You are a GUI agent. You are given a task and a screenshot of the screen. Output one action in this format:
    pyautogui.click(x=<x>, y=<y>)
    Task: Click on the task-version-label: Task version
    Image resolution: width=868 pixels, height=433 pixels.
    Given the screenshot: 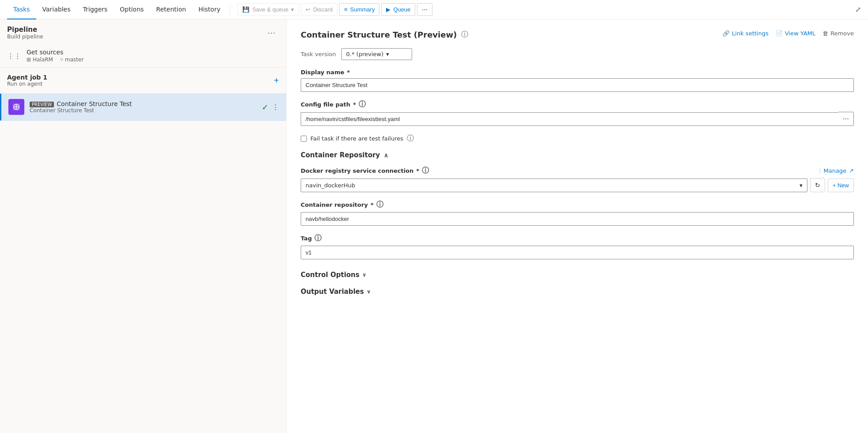 What is the action you would take?
    pyautogui.click(x=318, y=54)
    